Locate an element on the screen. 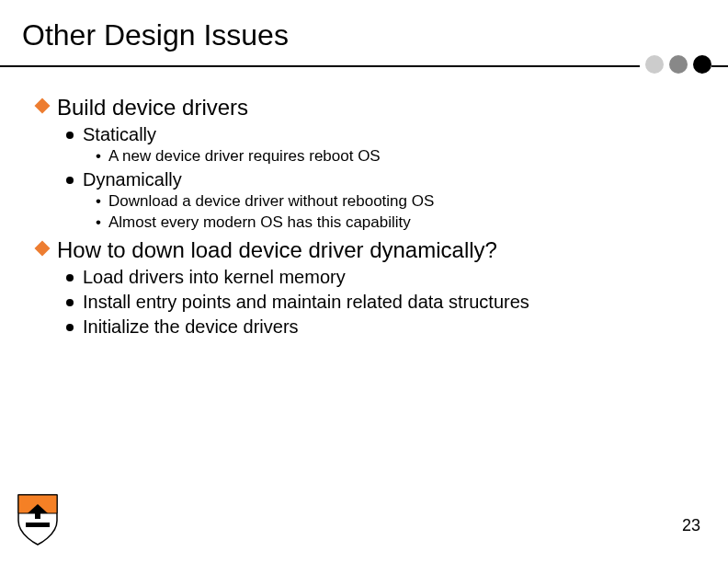  bullet-level3: • Almost every modern OS has this capabi… is located at coordinates (393, 223).